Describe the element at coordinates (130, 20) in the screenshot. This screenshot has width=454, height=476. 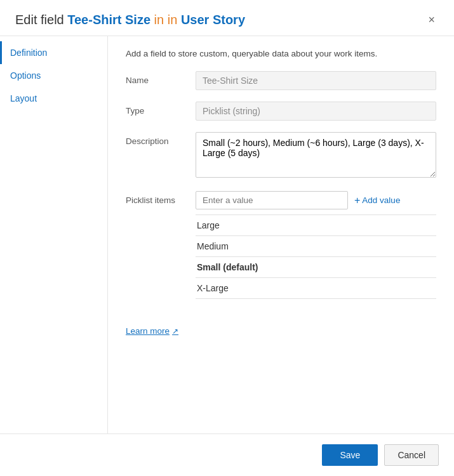
I see `dialog-title: Edit field Tee-Shirt Size in in User Sto…` at that location.